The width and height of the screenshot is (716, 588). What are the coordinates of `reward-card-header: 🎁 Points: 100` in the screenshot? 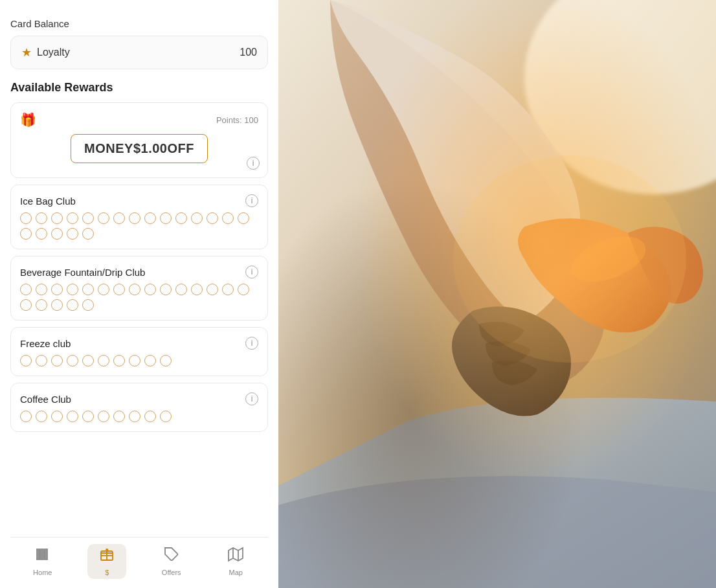 It's located at (139, 120).